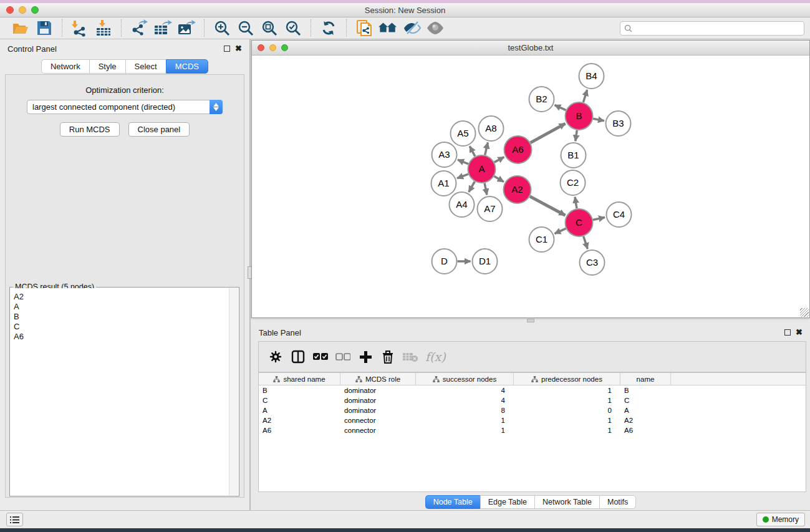 The width and height of the screenshot is (810, 532). Describe the element at coordinates (491, 128) in the screenshot. I see `graph-node-A8: A8` at that location.